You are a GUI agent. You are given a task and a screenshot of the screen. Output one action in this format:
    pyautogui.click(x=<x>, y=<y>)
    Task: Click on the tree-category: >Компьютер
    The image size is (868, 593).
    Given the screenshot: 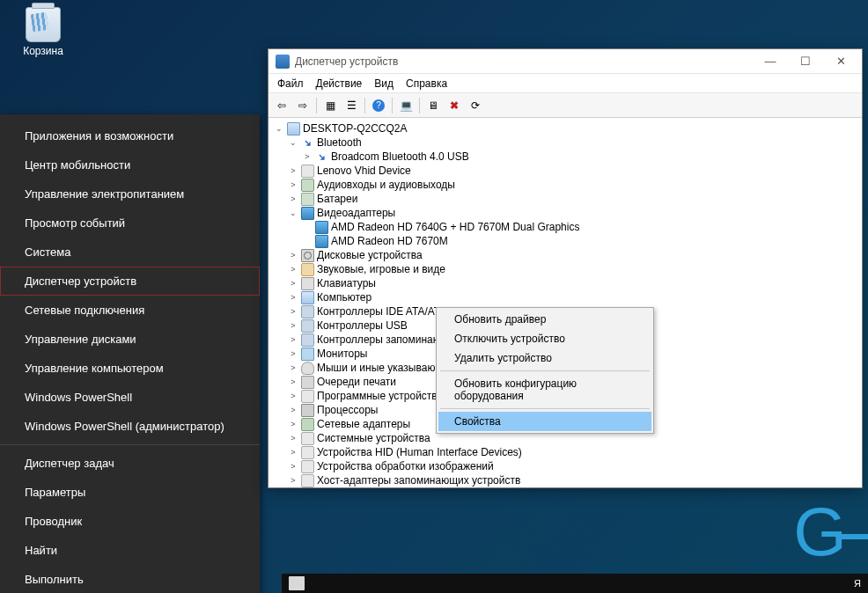 What is the action you would take?
    pyautogui.click(x=565, y=297)
    